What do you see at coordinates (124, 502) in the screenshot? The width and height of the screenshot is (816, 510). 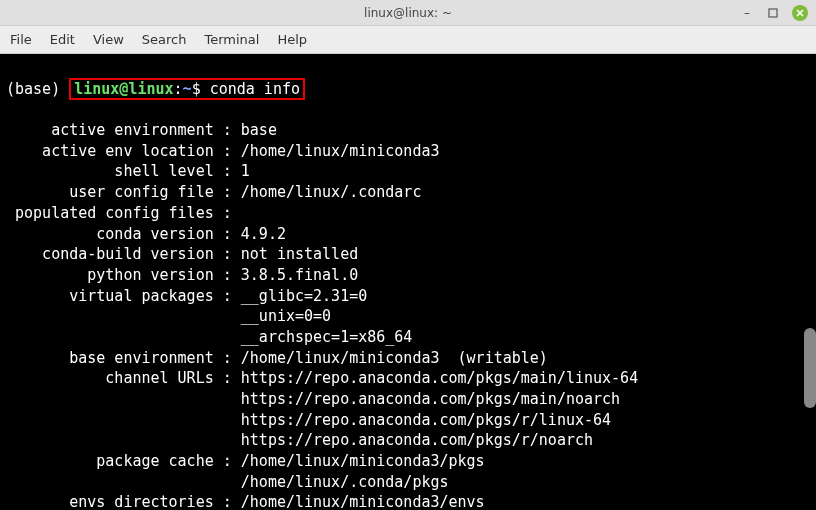 I see `label-envs-dirs: envs directories :` at bounding box center [124, 502].